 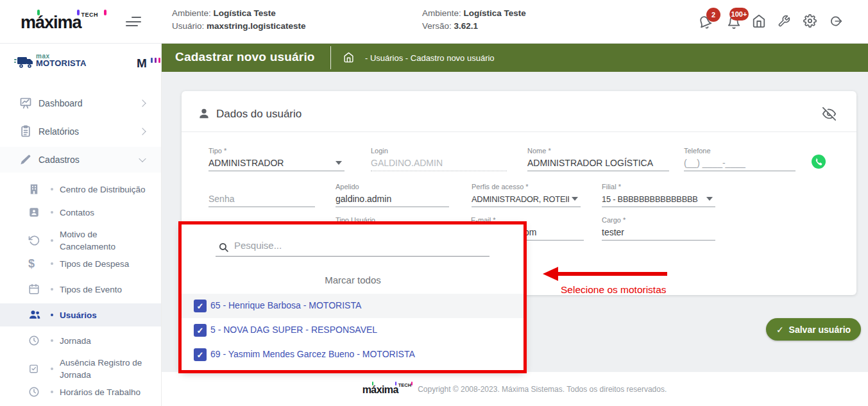 I want to click on sidebar-item-dashboard: Dashboard, so click(x=81, y=103).